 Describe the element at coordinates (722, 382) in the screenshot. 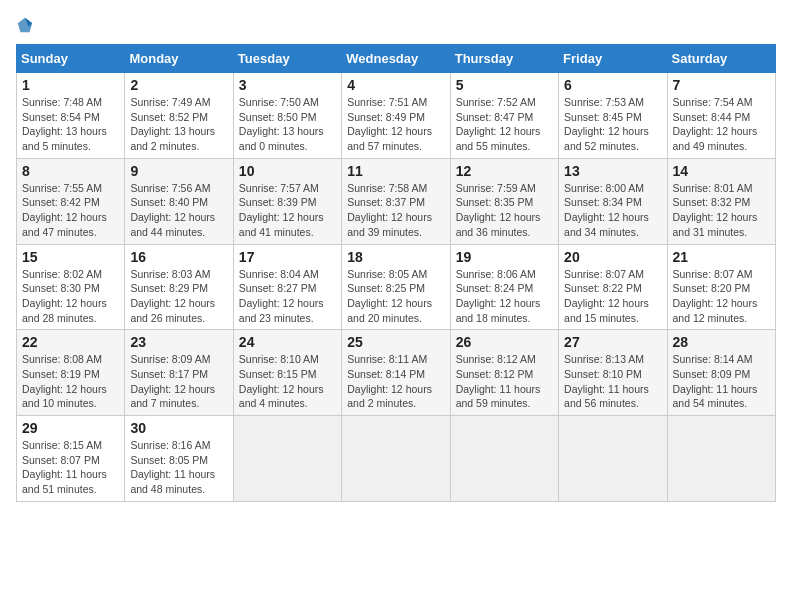

I see `day-detail: Sunrise: 8:14 AMSunset: 8:09 PMDaylight:…` at that location.